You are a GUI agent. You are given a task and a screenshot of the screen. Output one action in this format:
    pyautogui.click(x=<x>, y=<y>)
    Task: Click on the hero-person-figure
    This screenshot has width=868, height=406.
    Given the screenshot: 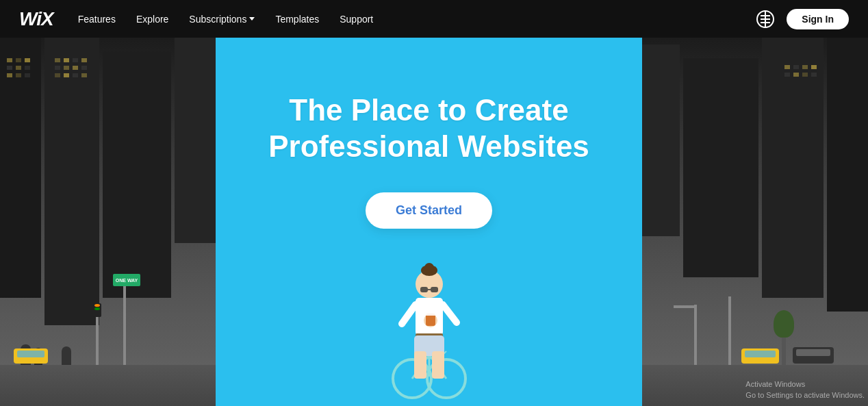 What is the action you would take?
    pyautogui.click(x=429, y=327)
    